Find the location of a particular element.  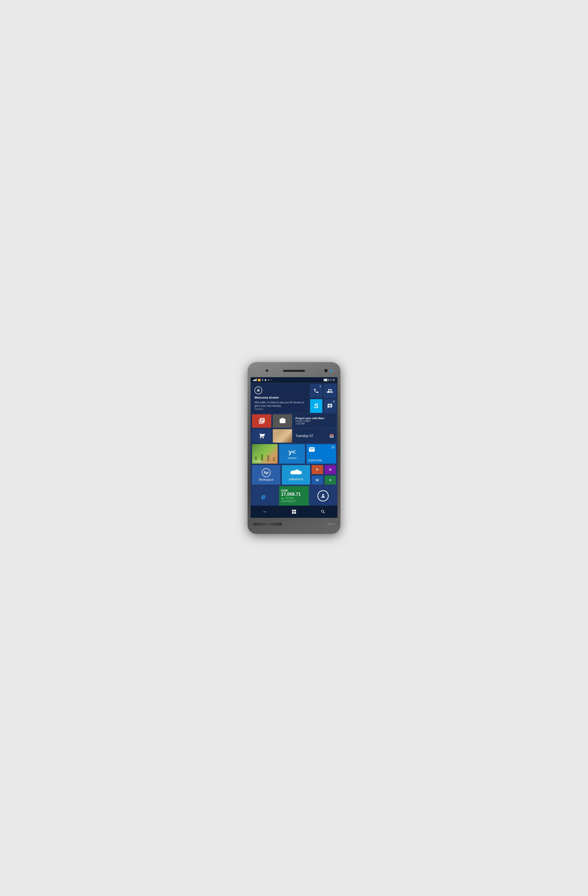

row2-tiles: Project sync with Marc Fourth Coffee 3:3… is located at coordinates (294, 421).